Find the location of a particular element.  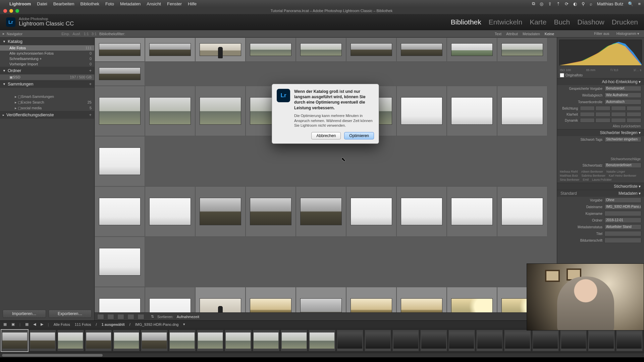

keyword-suggestion: Emil is located at coordinates (586, 180).